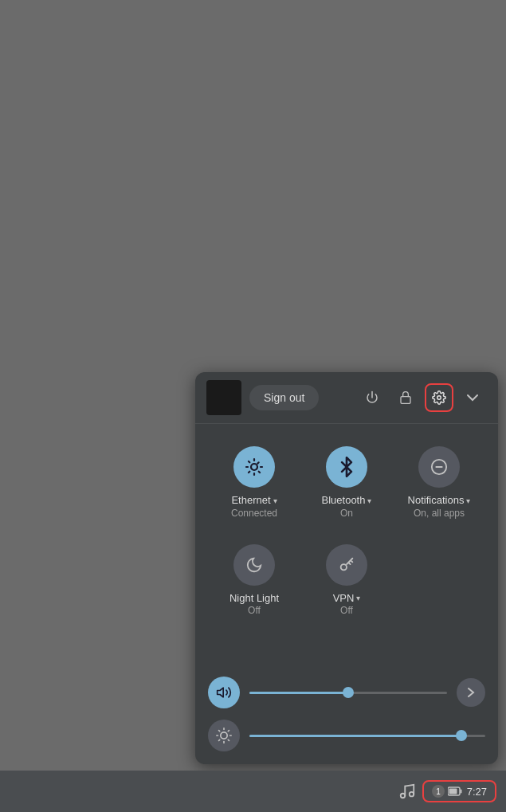 The width and height of the screenshot is (506, 812). I want to click on vpn-dropdown-arrow: ▾, so click(359, 598).